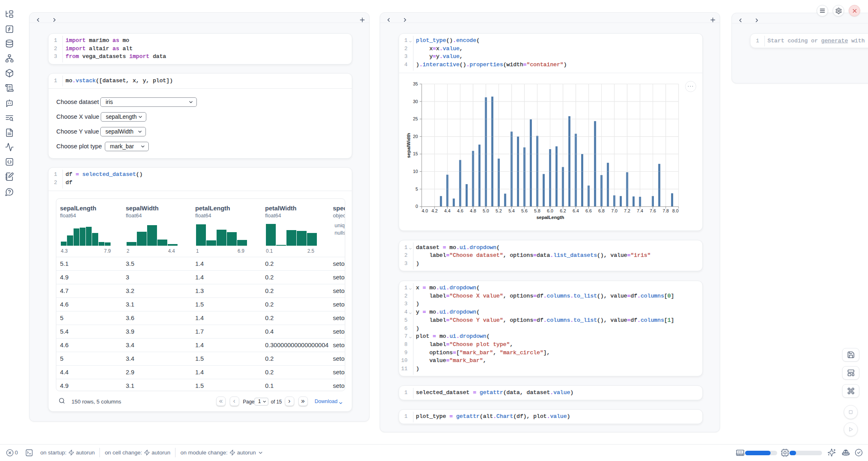  I want to click on svg-text: 0, so click(416, 206).